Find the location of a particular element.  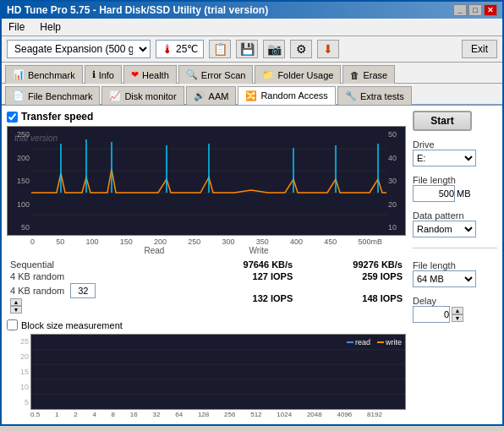

transfer-speed-checkbox is located at coordinates (12, 117).